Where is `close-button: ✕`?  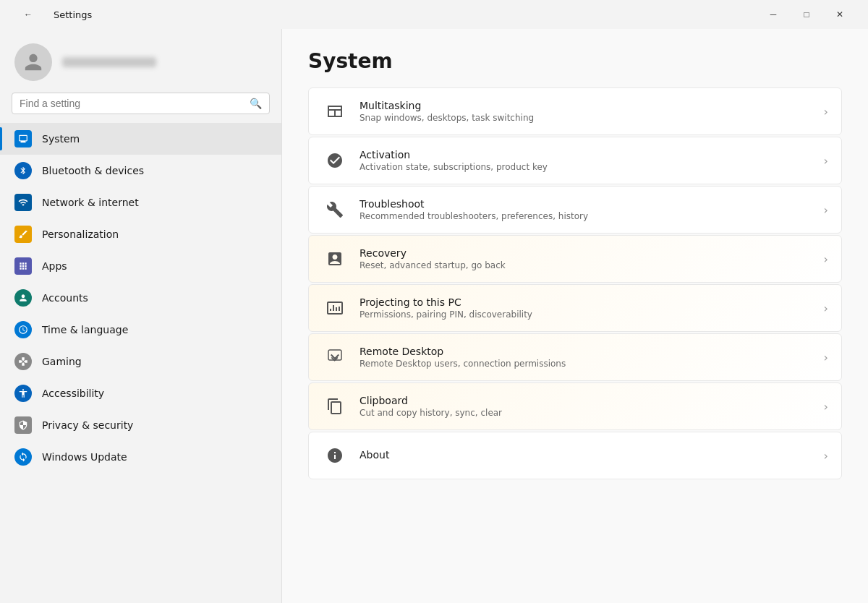 close-button: ✕ is located at coordinates (840, 14).